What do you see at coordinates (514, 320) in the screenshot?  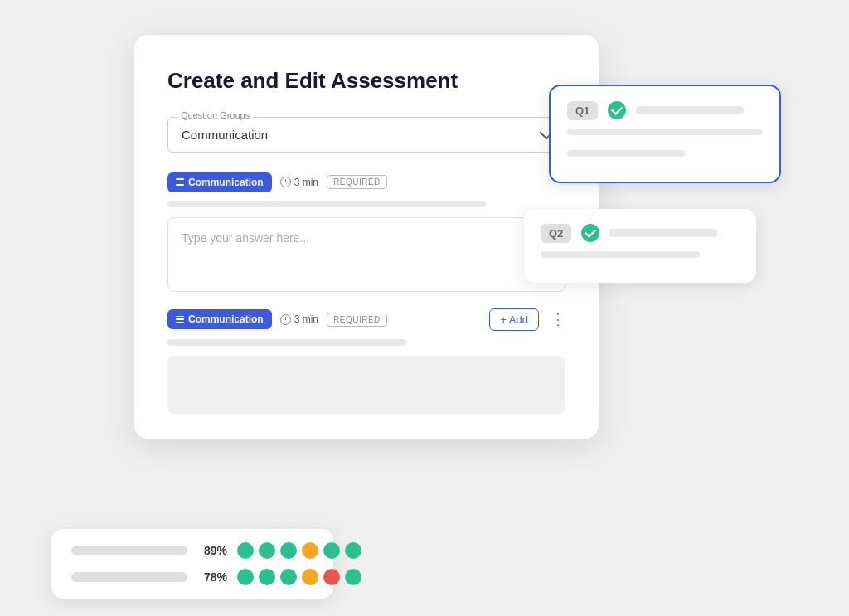 I see `add-button: + Add` at bounding box center [514, 320].